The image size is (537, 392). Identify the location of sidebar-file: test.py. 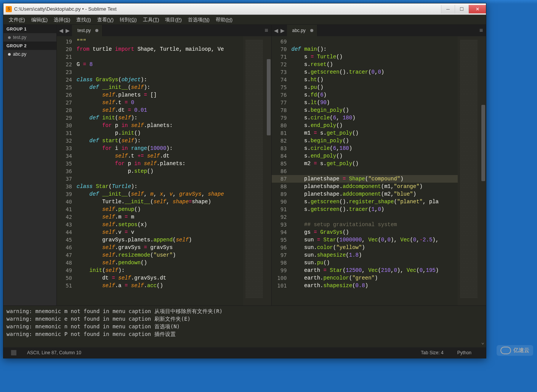
(30, 37).